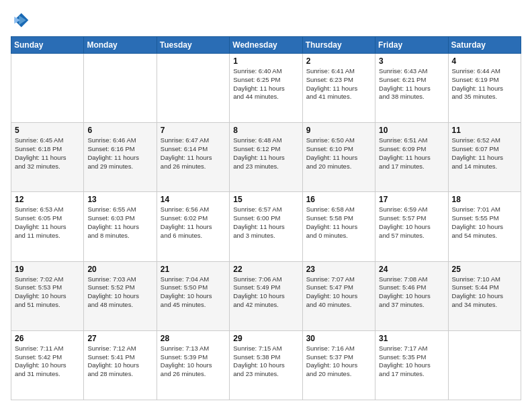  What do you see at coordinates (339, 338) in the screenshot?
I see `day-number: 30` at bounding box center [339, 338].